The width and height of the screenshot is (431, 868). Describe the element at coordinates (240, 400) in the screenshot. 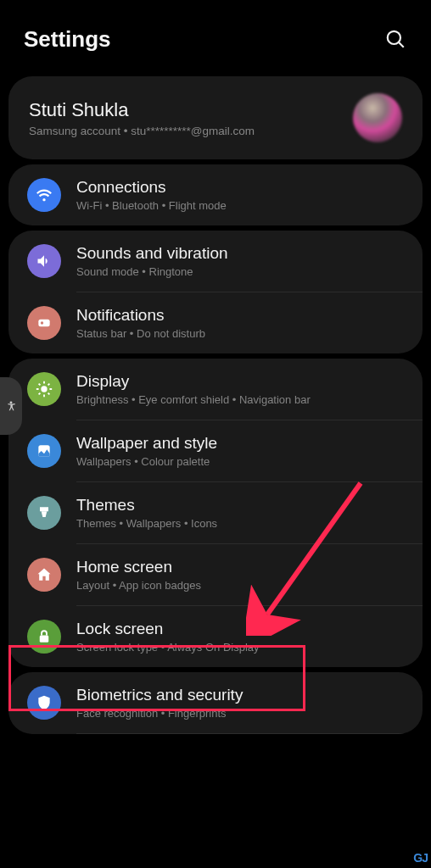

I see `display-subtitle: Brightness • Eye comfort shield • Naviga…` at that location.